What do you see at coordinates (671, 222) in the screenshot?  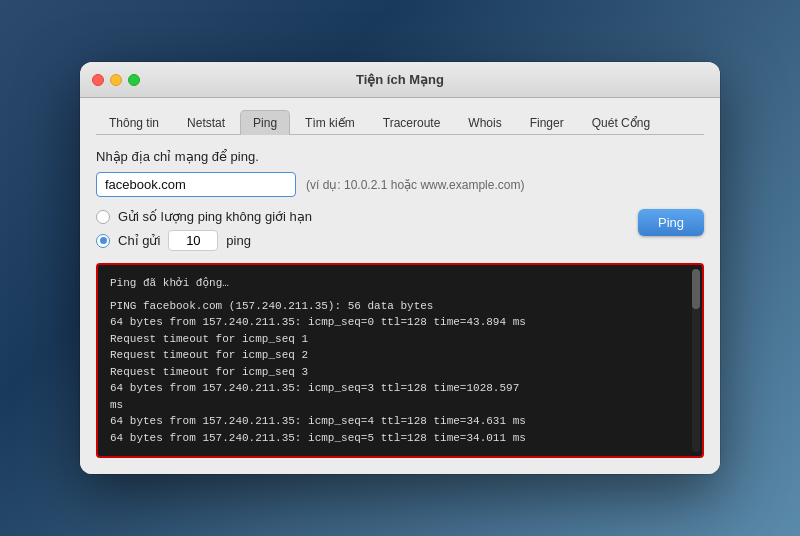 I see `ping-button: Ping` at bounding box center [671, 222].